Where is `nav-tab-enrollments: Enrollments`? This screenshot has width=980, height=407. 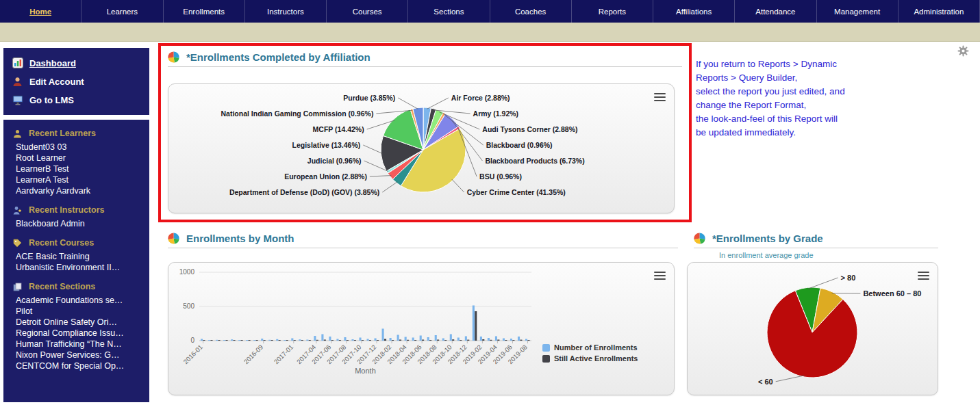
nav-tab-enrollments: Enrollments is located at coordinates (204, 11).